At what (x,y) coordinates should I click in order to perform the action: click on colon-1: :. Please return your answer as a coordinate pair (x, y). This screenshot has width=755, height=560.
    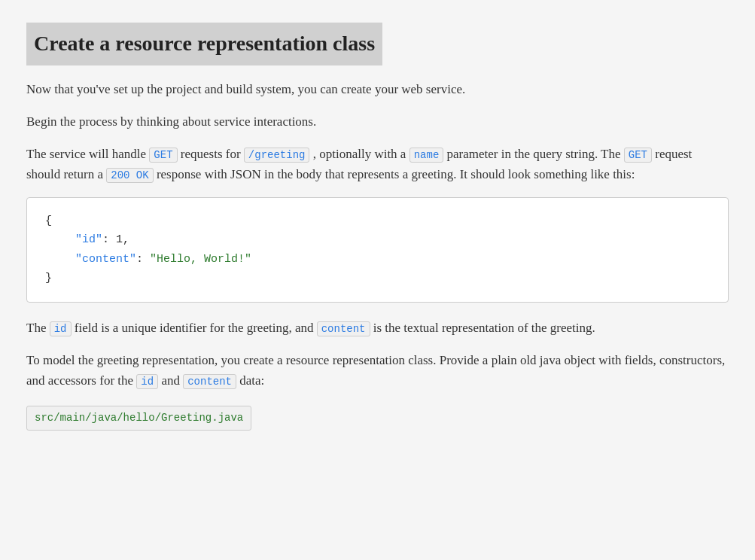
    Looking at the image, I should click on (105, 239).